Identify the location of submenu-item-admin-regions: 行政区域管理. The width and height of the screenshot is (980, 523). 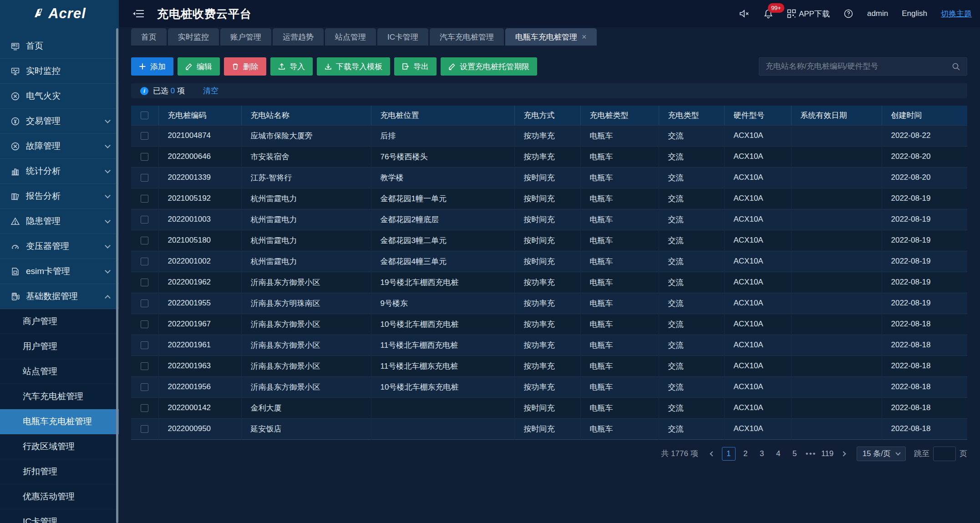
(59, 447).